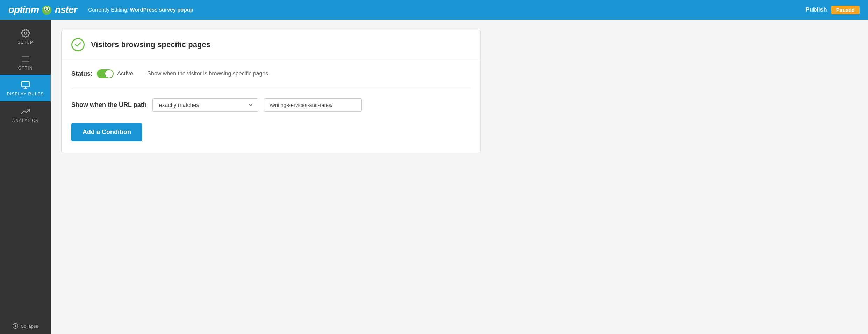 Image resolution: width=868 pixels, height=334 pixels. Describe the element at coordinates (25, 36) in the screenshot. I see `sidebar-item-setup: SETUP` at that location.